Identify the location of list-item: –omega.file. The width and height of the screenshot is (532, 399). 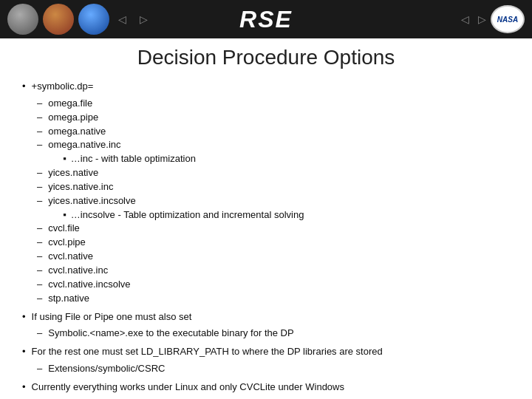
(273, 103).